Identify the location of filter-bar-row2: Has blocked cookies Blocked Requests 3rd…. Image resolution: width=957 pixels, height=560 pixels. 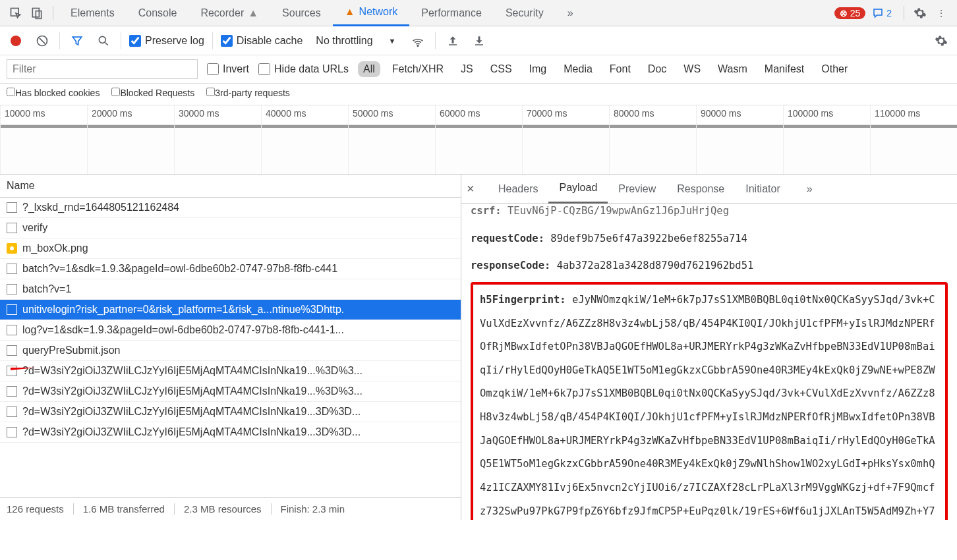
(478, 95).